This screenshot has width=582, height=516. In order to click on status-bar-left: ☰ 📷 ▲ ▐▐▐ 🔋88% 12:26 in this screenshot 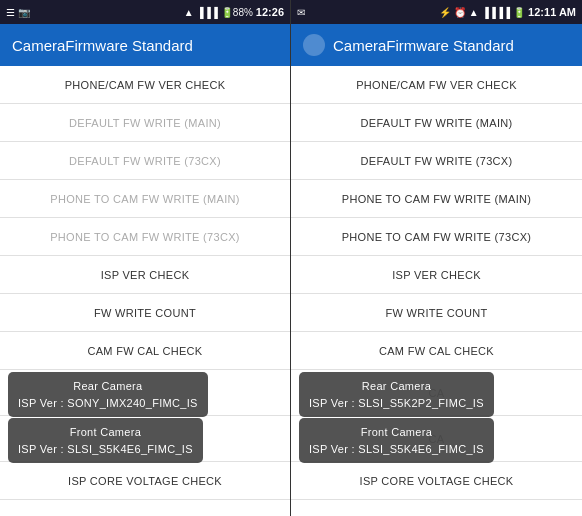, I will do `click(145, 12)`.